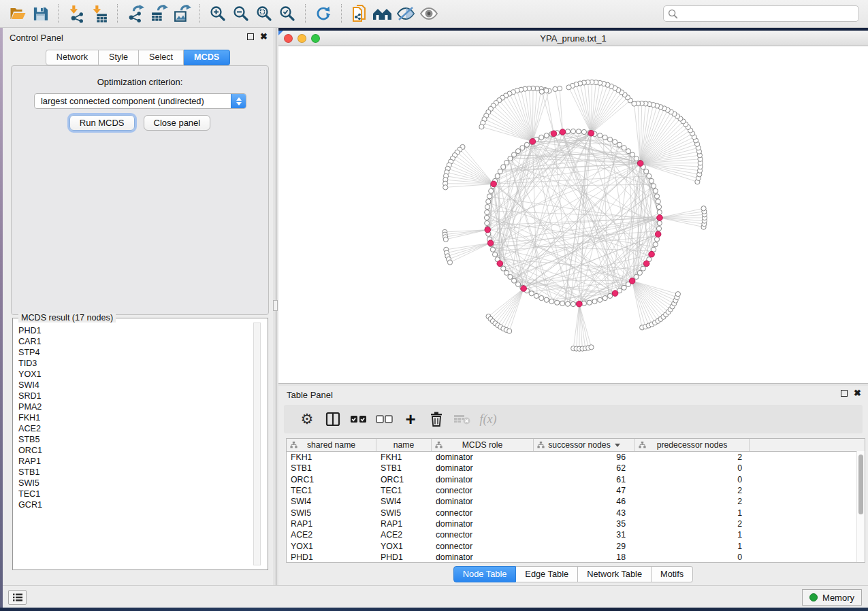 The height and width of the screenshot is (611, 868). Describe the element at coordinates (436, 419) in the screenshot. I see `delete-rows-icon` at that location.